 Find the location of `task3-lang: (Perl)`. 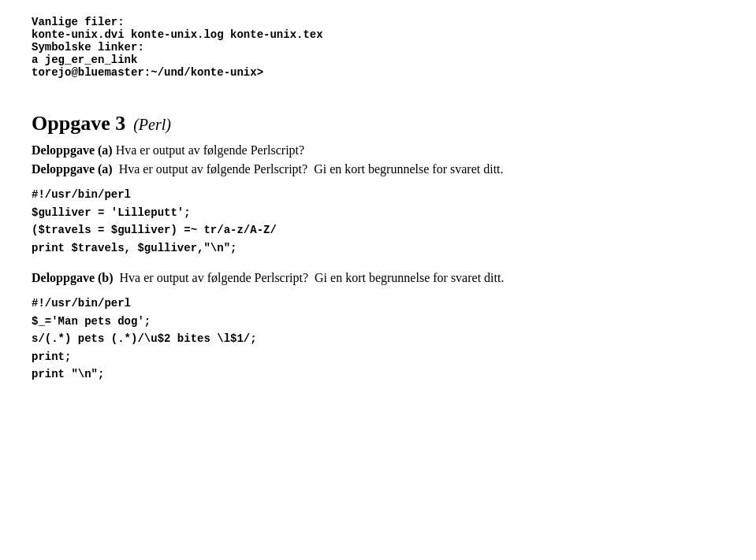

task3-lang: (Perl) is located at coordinates (152, 124).